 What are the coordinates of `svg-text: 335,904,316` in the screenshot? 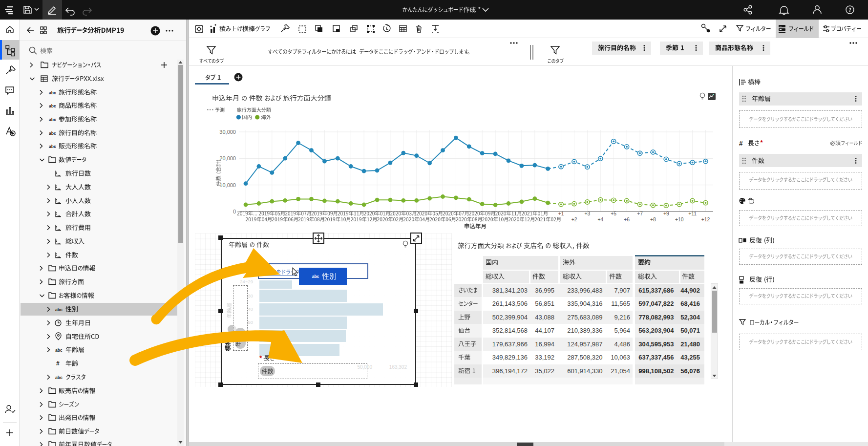 It's located at (585, 304).